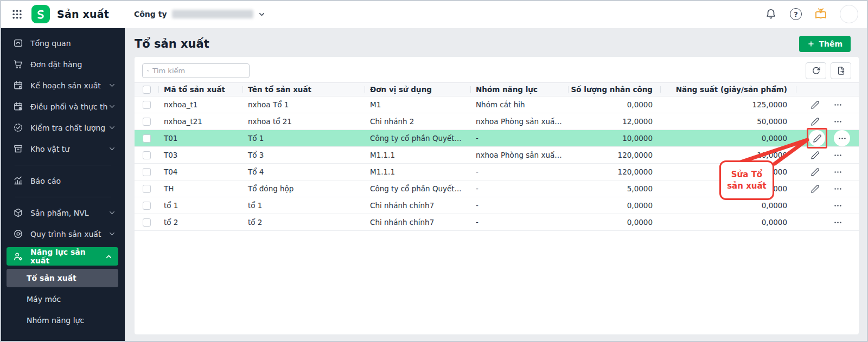  Describe the element at coordinates (55, 320) in the screenshot. I see `sidebar-subitem-label: Nhóm năng lực` at that location.